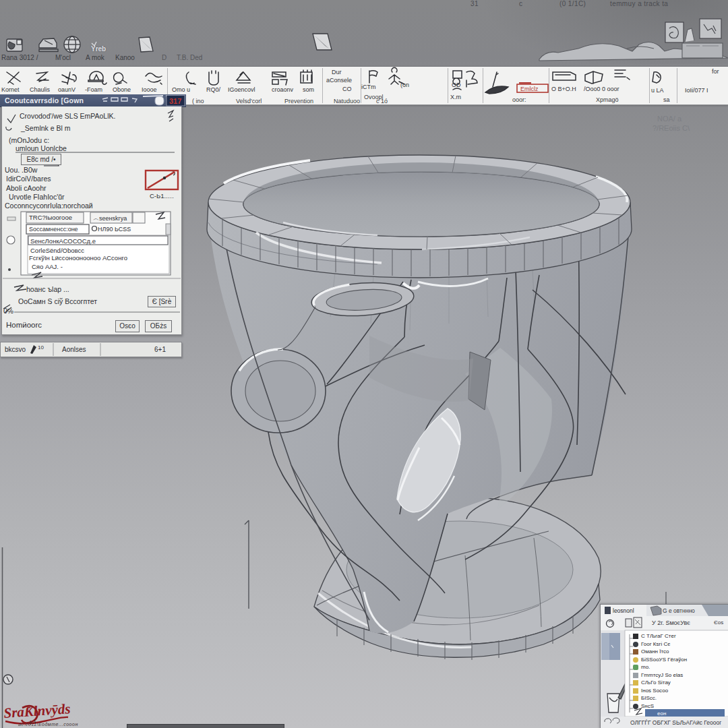 The height and width of the screenshot is (728, 728). Describe the element at coordinates (160, 349) in the screenshot. I see `svg-text: 6+1` at that location.